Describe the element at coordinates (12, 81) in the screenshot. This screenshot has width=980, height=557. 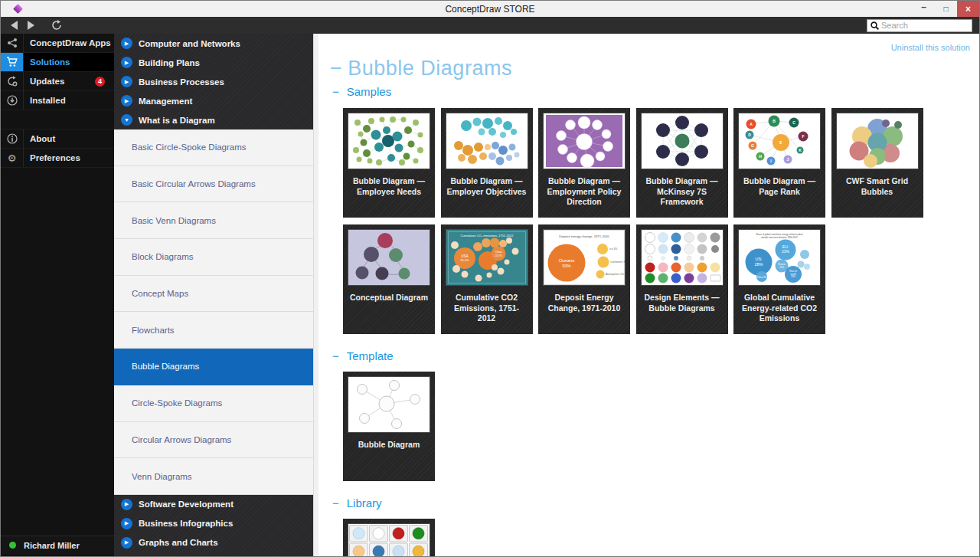
I see `updates-sync-icon` at that location.